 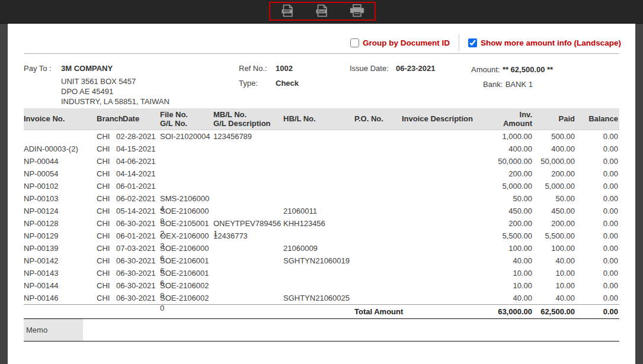 I want to click on cell-hbl: 21060009, so click(x=319, y=249).